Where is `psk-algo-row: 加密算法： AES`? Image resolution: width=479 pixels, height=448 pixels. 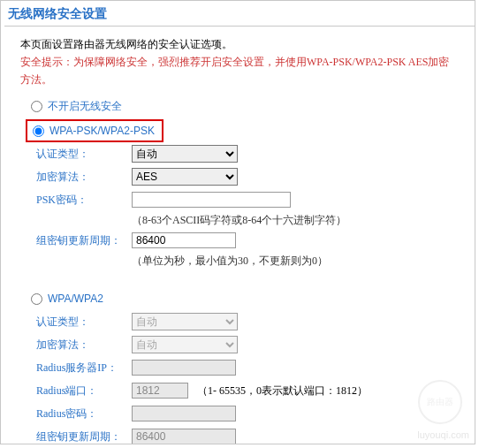
psk-algo-row: 加密算法： AES is located at coordinates (240, 177).